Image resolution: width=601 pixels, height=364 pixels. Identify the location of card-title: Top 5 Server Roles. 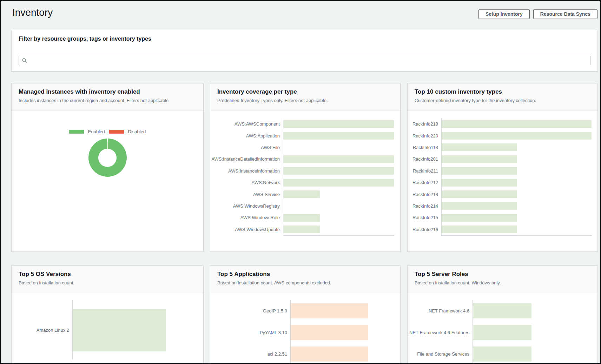
(503, 274).